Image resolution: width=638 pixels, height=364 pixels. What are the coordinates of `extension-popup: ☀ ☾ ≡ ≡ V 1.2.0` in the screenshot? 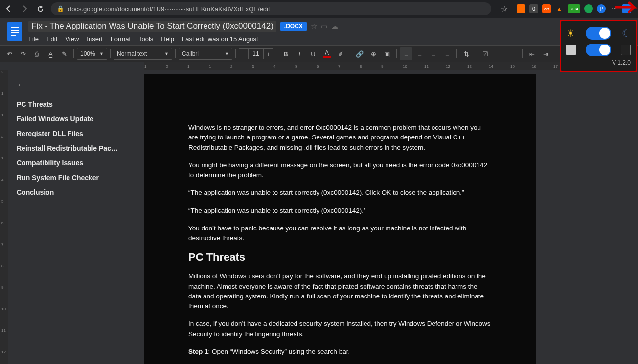 It's located at (598, 46).